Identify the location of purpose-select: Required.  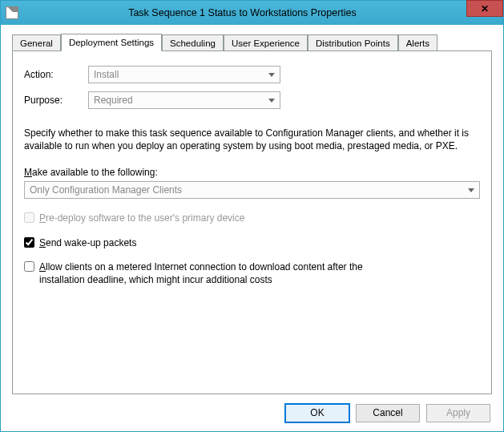
(184, 100).